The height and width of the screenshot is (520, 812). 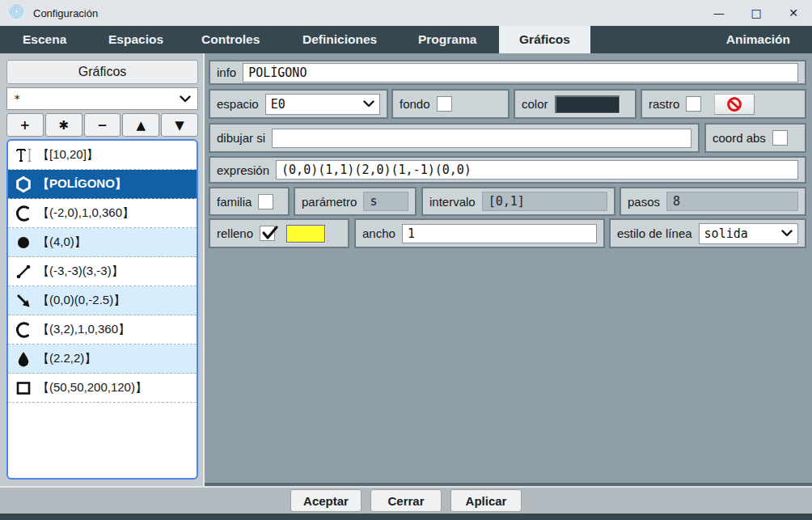 I want to click on tab-graficos: Gráficos, so click(x=545, y=40).